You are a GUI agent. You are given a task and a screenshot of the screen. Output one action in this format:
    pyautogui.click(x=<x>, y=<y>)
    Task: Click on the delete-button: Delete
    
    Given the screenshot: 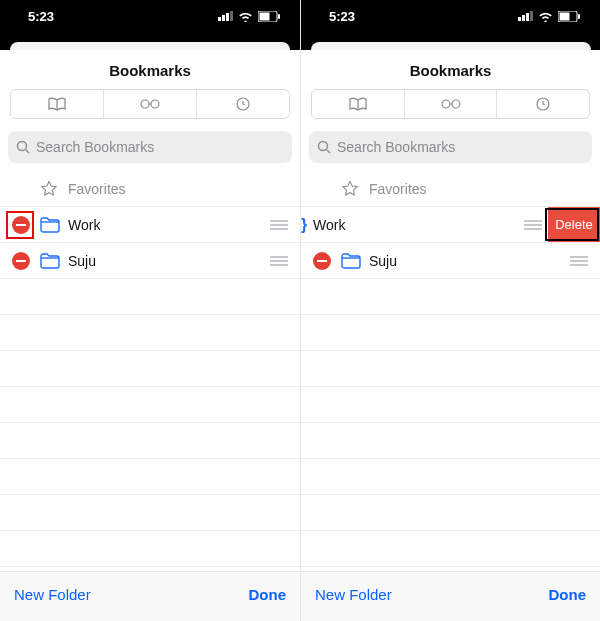 What is the action you would take?
    pyautogui.click(x=574, y=224)
    